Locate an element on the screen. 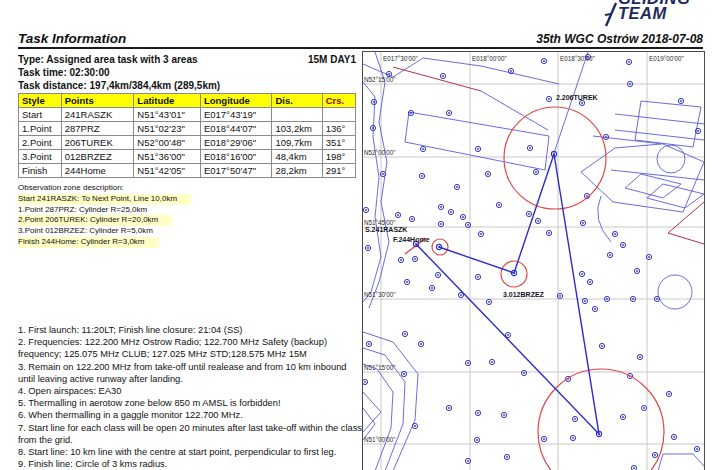  table-cell: 291° is located at coordinates (338, 171).